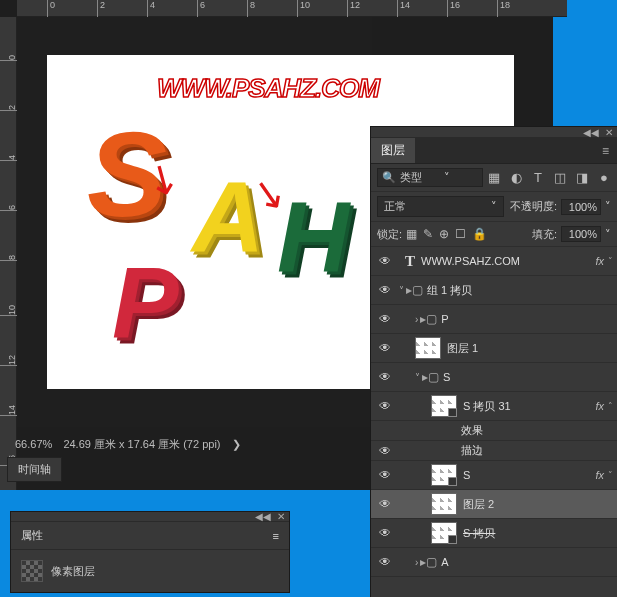 This screenshot has width=617, height=597. I want to click on lock-option-icon: ☐, so click(460, 234).